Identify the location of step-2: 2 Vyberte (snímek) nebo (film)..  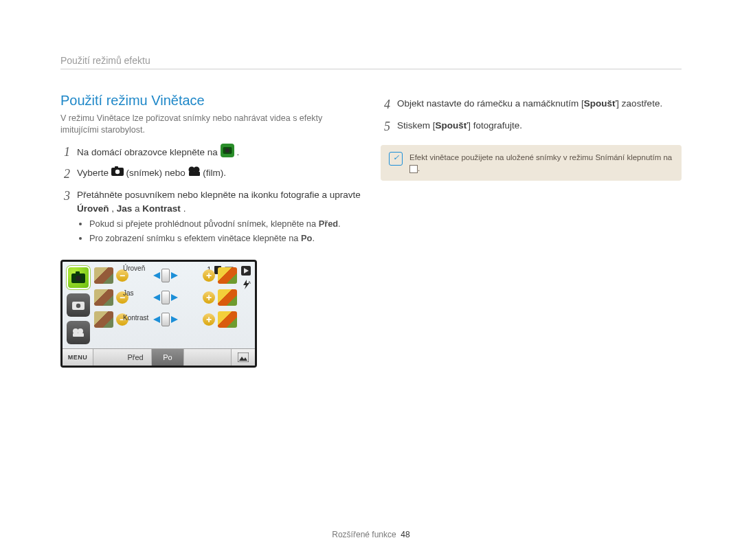
(211, 175).